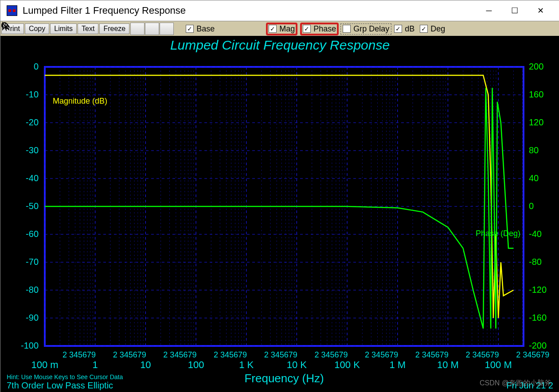 The height and width of the screenshot is (392, 559). What do you see at coordinates (44, 365) in the screenshot?
I see `svg-text: 100 m` at bounding box center [44, 365].